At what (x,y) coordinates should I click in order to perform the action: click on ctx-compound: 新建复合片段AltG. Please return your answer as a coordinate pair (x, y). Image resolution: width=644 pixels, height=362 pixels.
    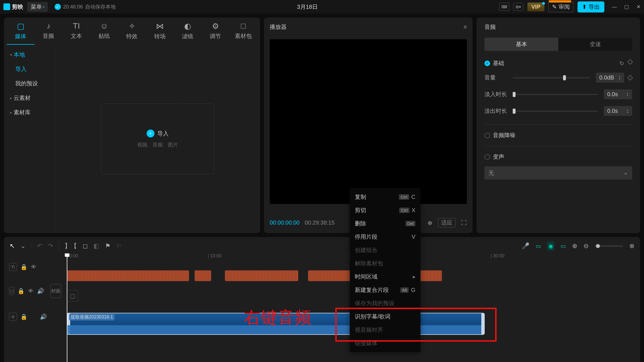
    Looking at the image, I should click on (385, 290).